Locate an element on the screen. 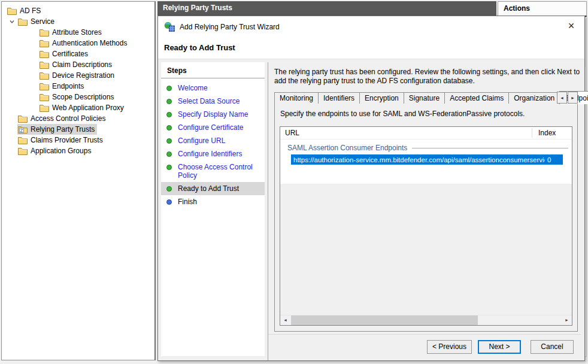  endpoint-index-cell: 0 is located at coordinates (548, 160).